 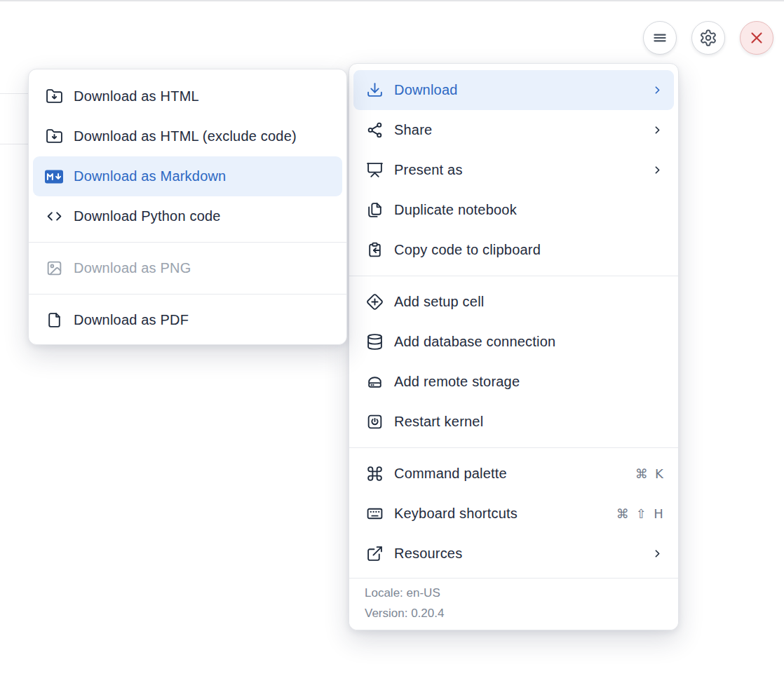 I want to click on menu-item-label: Download as HTML (exclude code), so click(x=203, y=136).